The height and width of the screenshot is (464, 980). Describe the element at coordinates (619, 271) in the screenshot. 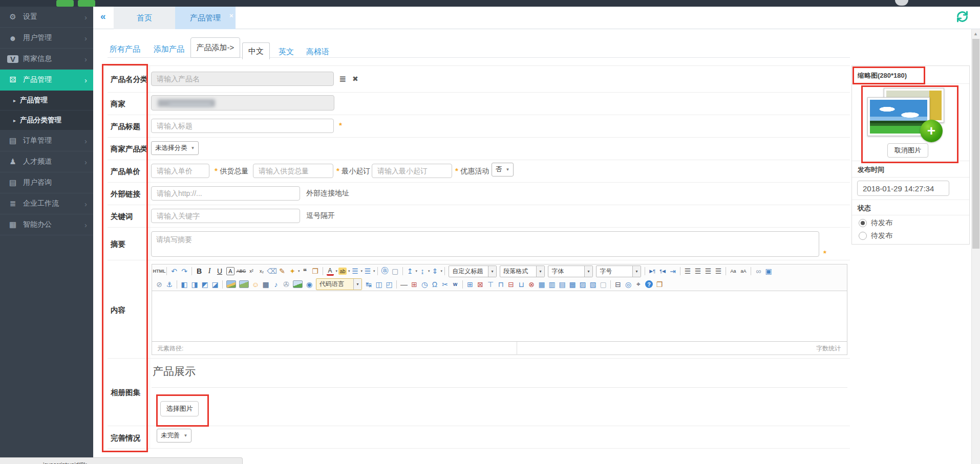

I see `size-select: 字号▾` at that location.